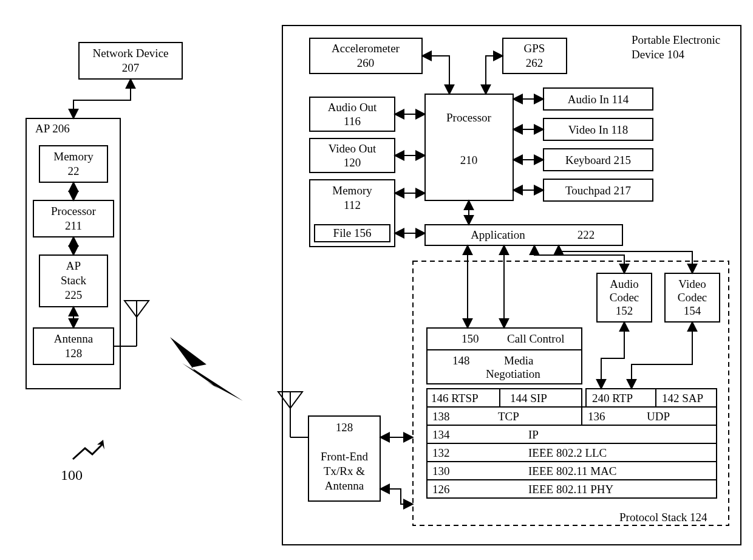 The width and height of the screenshot is (753, 560). What do you see at coordinates (43, 129) in the screenshot?
I see `ap-title: AP` at bounding box center [43, 129].